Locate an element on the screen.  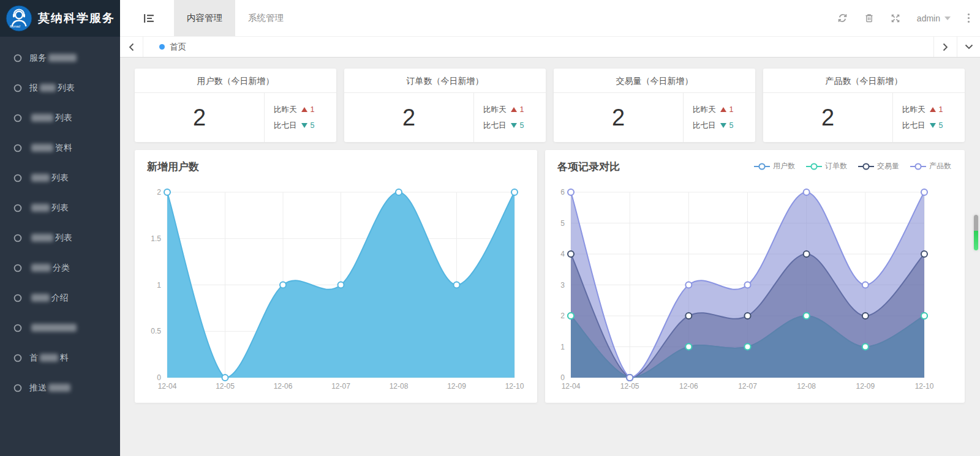
stat-delta-value: 5 is located at coordinates (731, 125).